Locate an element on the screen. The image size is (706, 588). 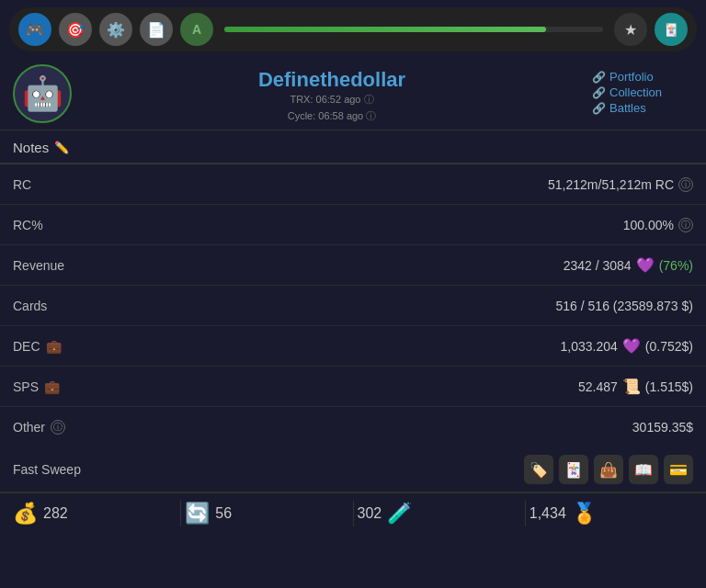
revenue-gem-icon: 💜 is located at coordinates (645, 265).